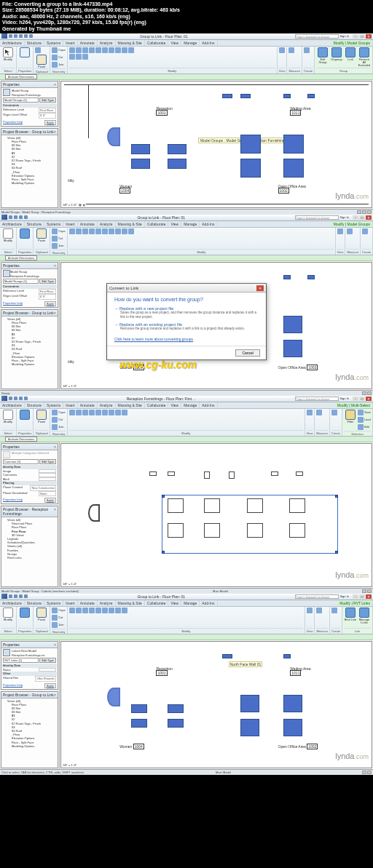 This screenshot has width=373, height=868. Describe the element at coordinates (186, 289) in the screenshot. I see `dialog-titlebar: Convert to Link×` at that location.